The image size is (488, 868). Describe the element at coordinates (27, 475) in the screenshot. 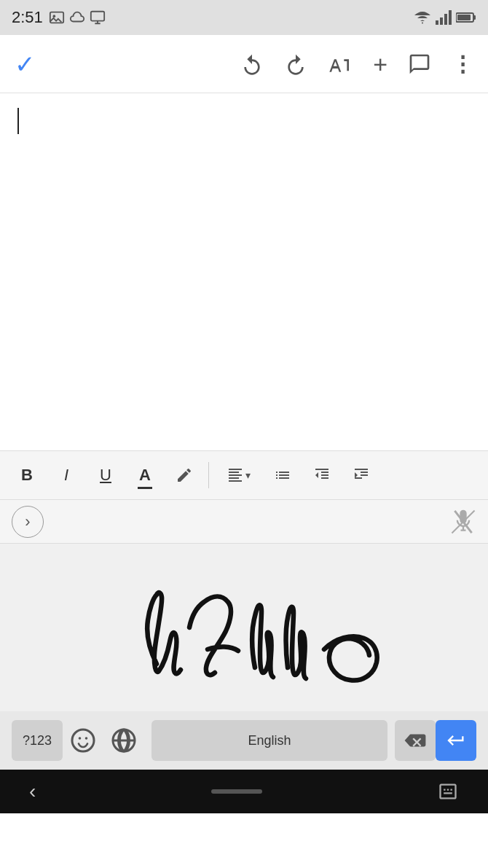

I see `bold-button: B` at that location.